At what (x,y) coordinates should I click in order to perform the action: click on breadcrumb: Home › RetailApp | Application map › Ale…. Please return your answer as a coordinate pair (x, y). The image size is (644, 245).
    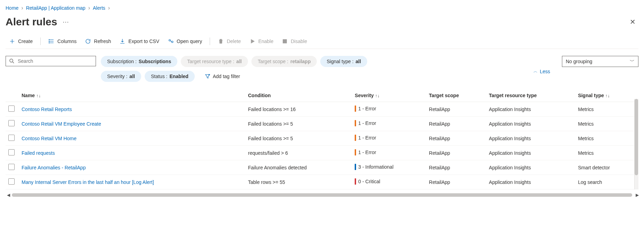
    Looking at the image, I should click on (322, 9).